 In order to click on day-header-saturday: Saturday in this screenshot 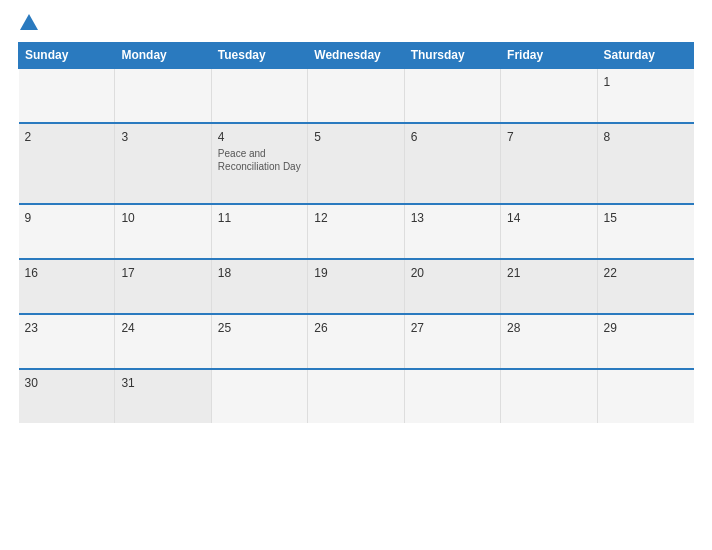, I will do `click(645, 56)`.